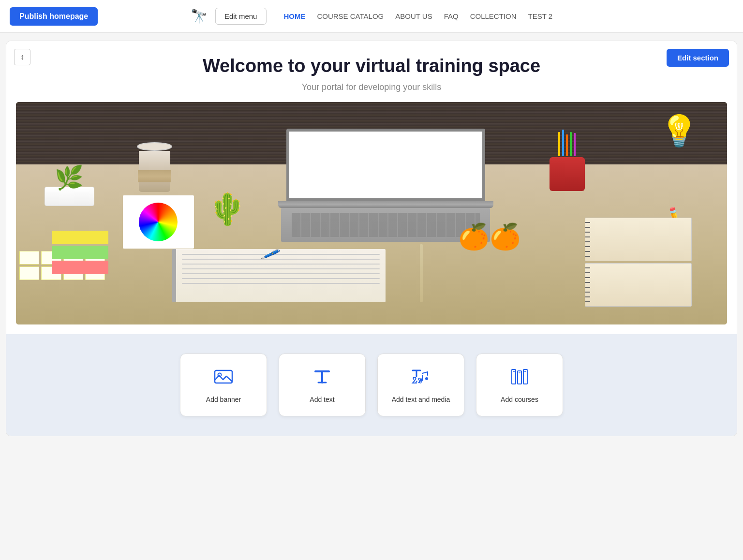  What do you see at coordinates (322, 385) in the screenshot?
I see `add-text-card: Add text` at bounding box center [322, 385].